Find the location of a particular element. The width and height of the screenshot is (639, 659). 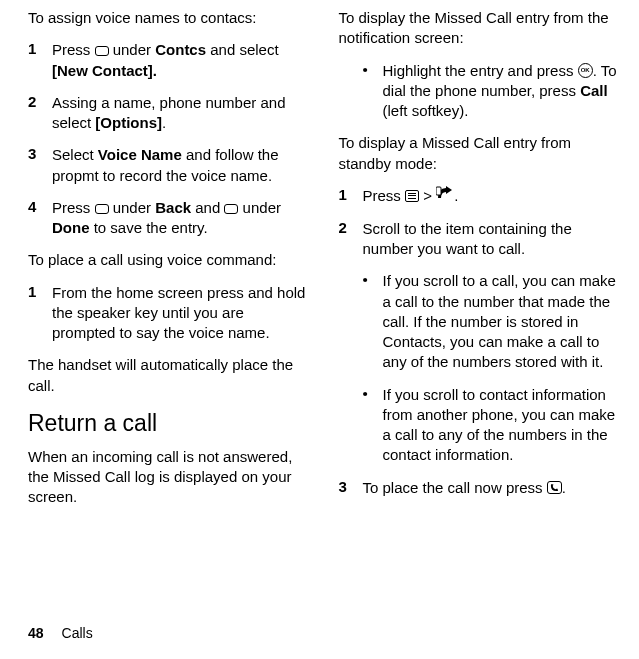

bullet-text: If you scroll to contact information fro… is located at coordinates (502, 426).